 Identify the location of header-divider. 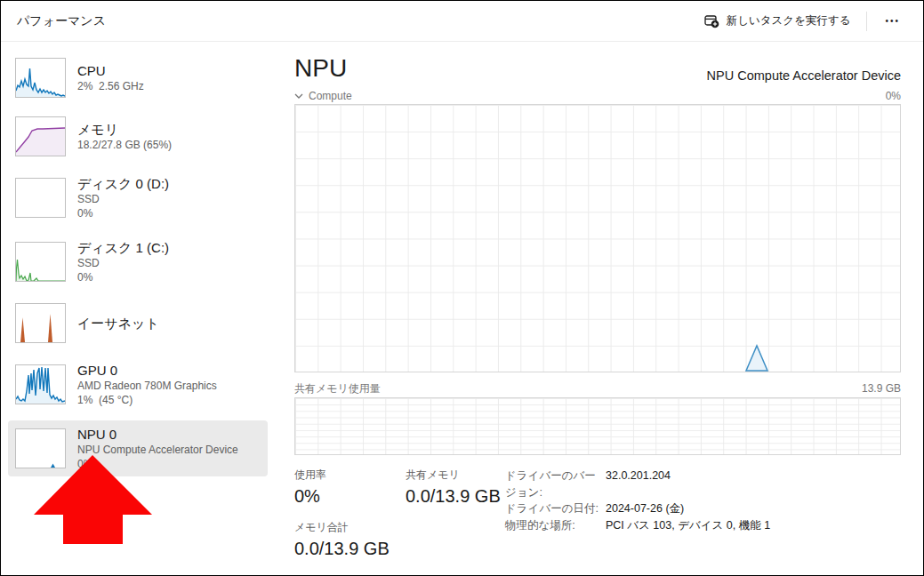
(866, 21).